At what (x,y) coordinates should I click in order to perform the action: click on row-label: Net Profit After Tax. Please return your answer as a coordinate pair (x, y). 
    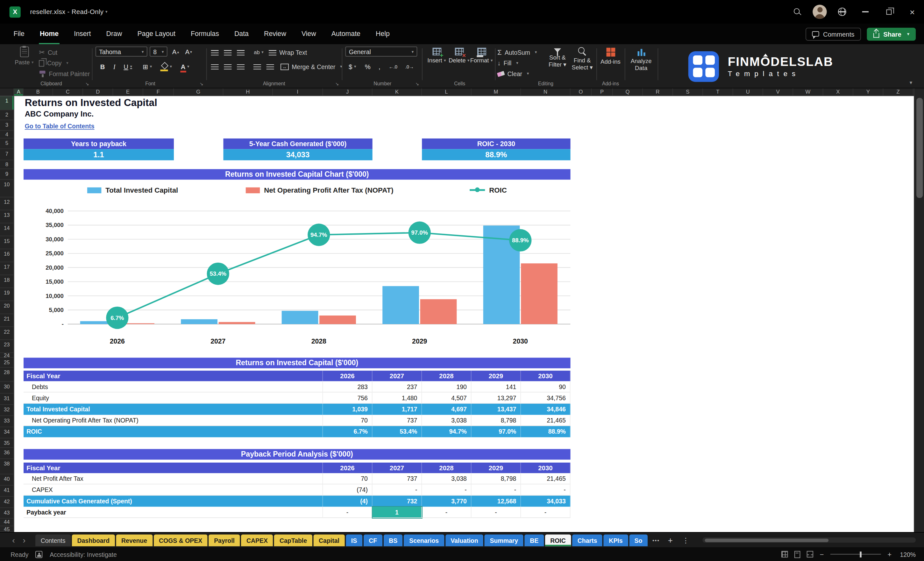
    Looking at the image, I should click on (173, 478).